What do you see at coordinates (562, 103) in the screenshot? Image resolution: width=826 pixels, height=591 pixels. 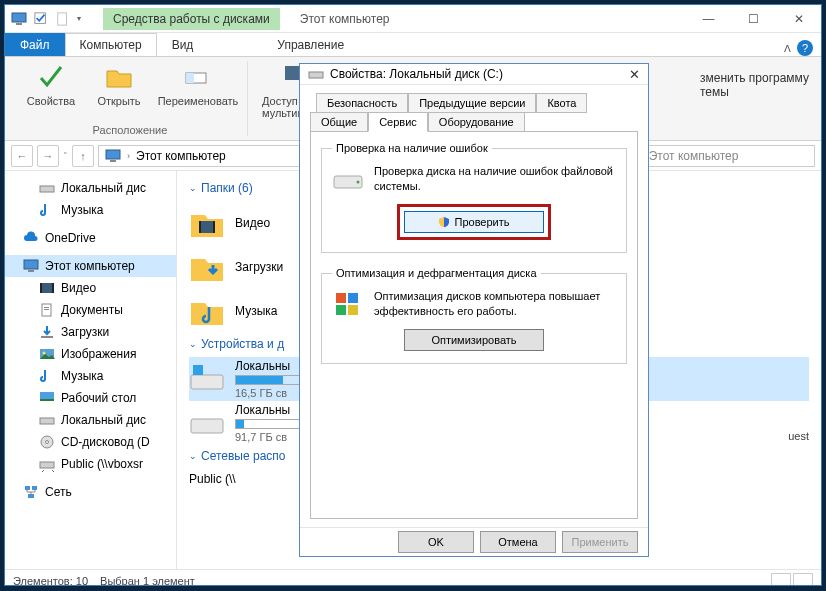 I see `tab-quota: Квота` at bounding box center [562, 103].